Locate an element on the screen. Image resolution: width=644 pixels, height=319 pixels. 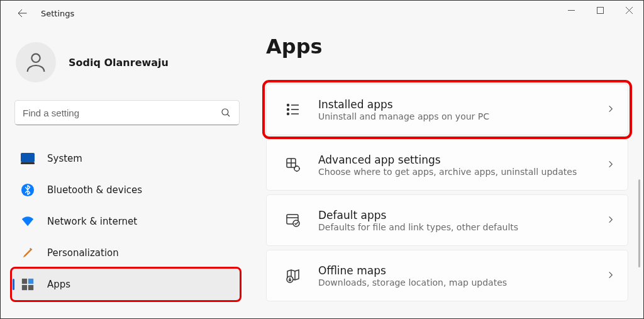
card-default-apps: Default apps Defaults for file and link … is located at coordinates (447, 220).